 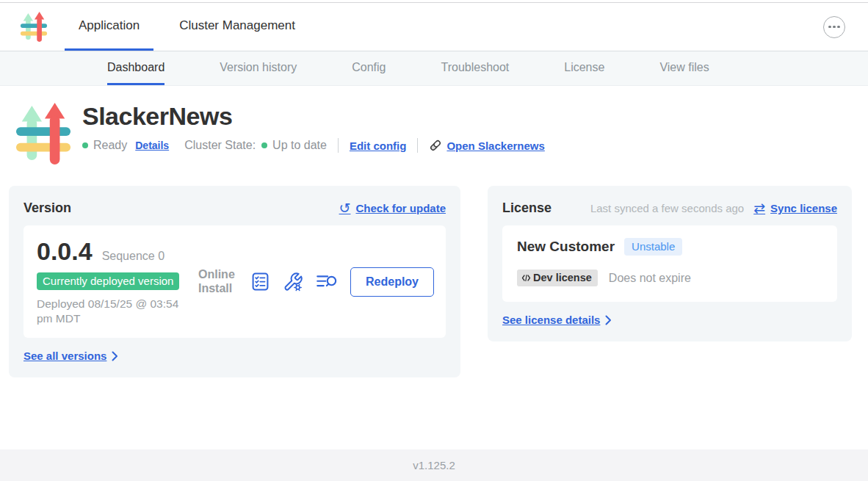 I want to click on cluster-state-value: Up to date, so click(x=300, y=145).